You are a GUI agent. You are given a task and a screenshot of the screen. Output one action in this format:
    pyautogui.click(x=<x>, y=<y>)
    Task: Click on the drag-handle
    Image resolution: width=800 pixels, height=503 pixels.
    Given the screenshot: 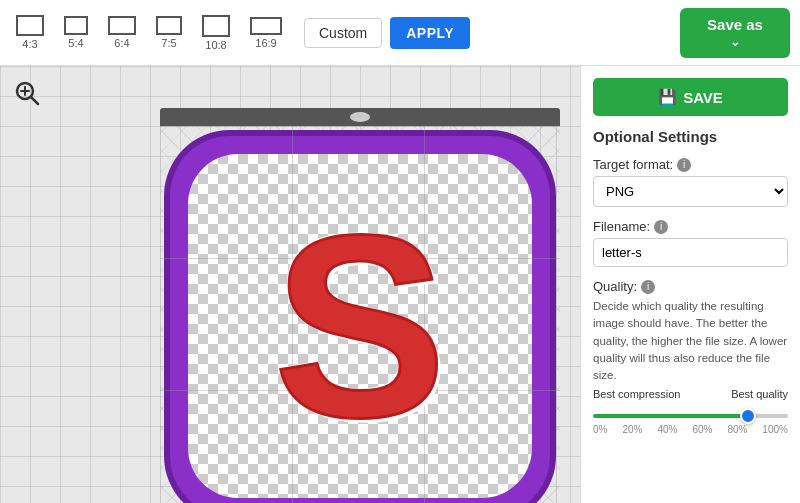 What is the action you would take?
    pyautogui.click(x=360, y=117)
    